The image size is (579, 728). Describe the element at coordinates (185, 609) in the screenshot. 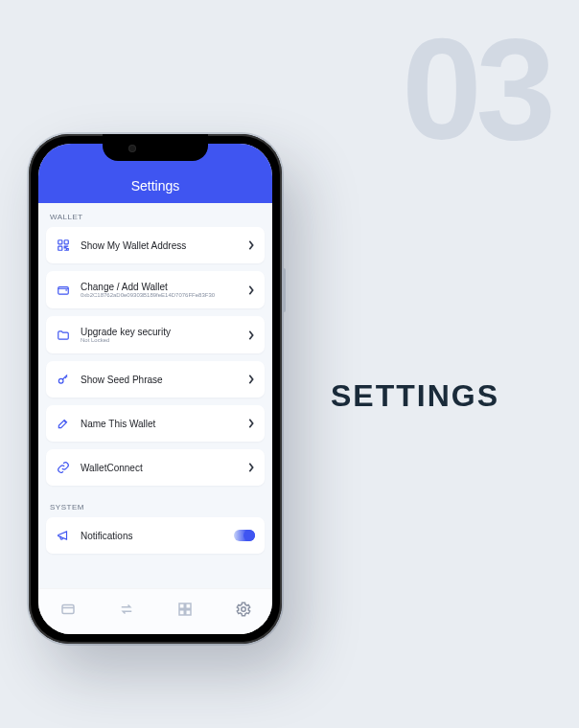

I see `tab-apps` at that location.